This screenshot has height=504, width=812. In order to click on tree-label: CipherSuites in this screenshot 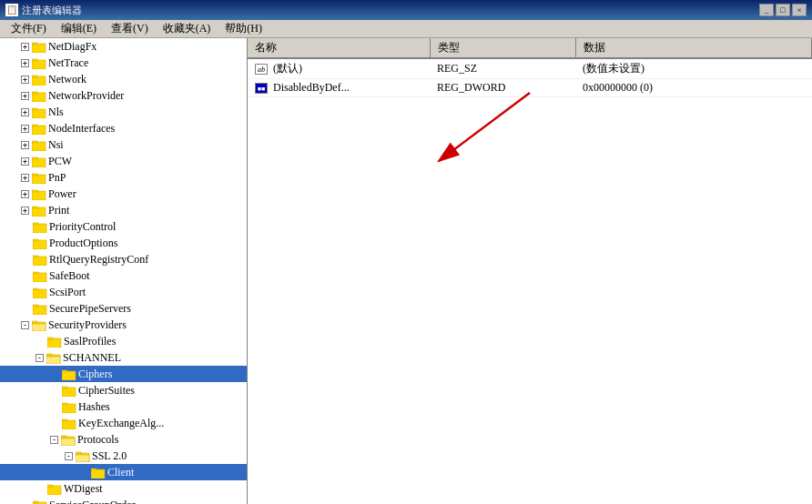, I will do `click(107, 391)`.